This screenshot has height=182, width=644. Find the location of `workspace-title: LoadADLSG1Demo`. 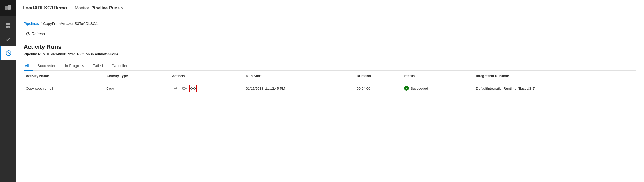

workspace-title: LoadADLSG1Demo is located at coordinates (45, 8).